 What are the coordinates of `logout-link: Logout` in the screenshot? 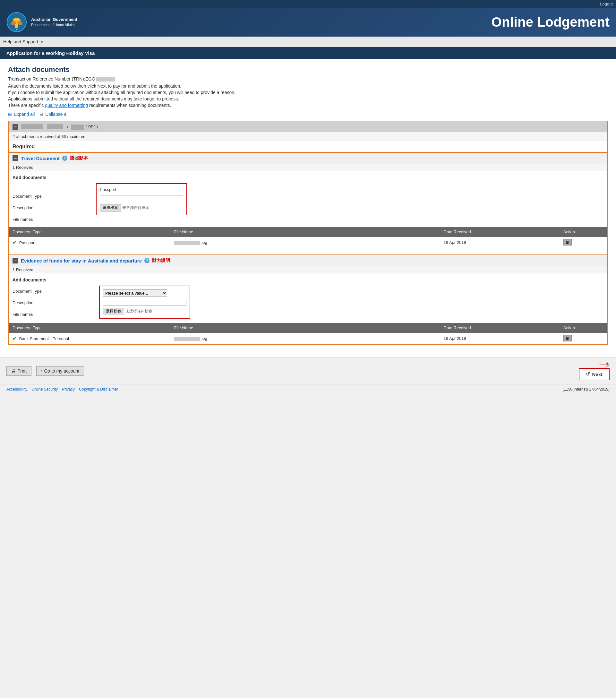 It's located at (606, 4).